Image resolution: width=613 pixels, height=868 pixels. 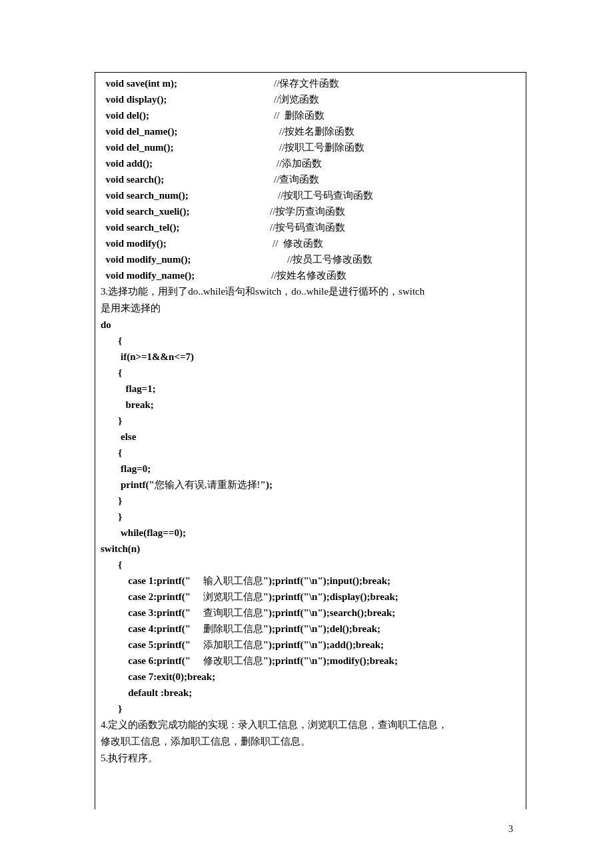 What do you see at coordinates (310, 485) in the screenshot?
I see `do-line-10: printf("您输入有误,请重新选择!");` at bounding box center [310, 485].